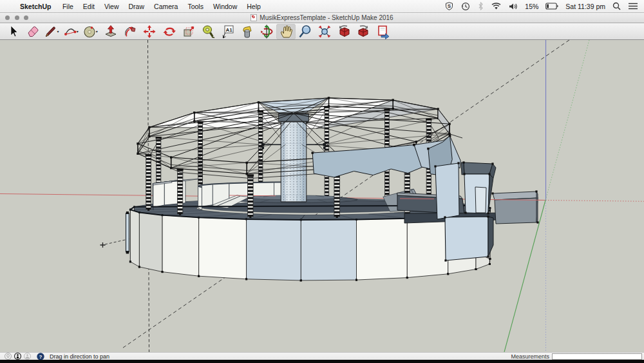 The image size is (644, 363). I want to click on next-icon, so click(363, 32).